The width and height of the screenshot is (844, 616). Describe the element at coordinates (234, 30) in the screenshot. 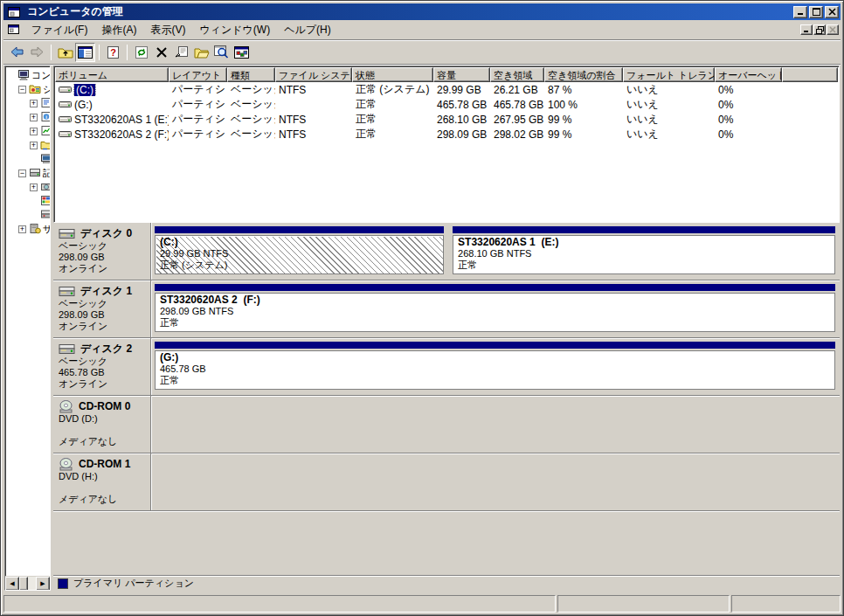

I see `menu-item-3: ウィンドウ(W)` at that location.